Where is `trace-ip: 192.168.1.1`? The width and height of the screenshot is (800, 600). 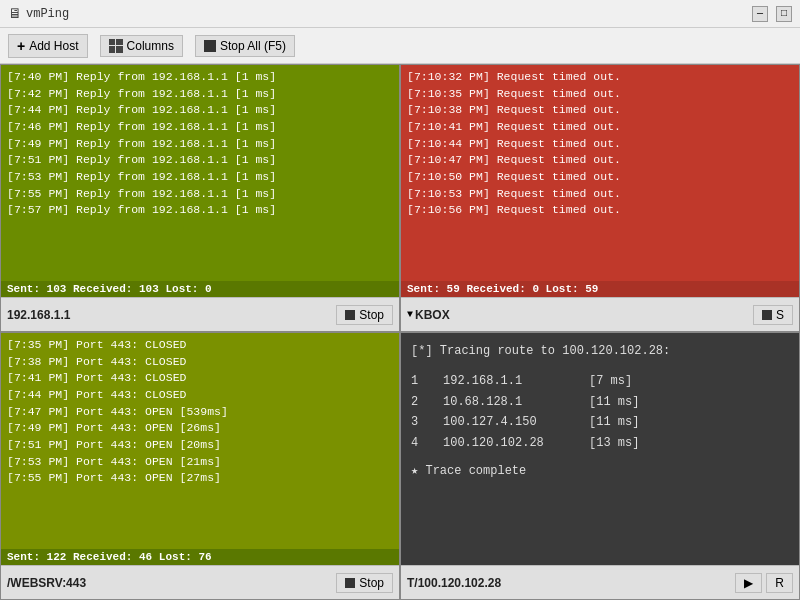 trace-ip: 192.168.1.1 is located at coordinates (508, 381).